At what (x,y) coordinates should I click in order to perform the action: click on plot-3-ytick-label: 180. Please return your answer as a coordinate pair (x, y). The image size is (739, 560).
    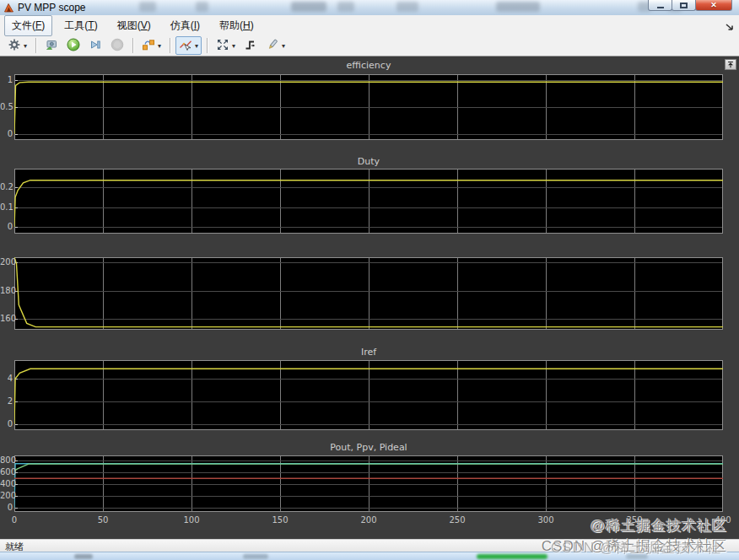
    Looking at the image, I should click on (7, 291).